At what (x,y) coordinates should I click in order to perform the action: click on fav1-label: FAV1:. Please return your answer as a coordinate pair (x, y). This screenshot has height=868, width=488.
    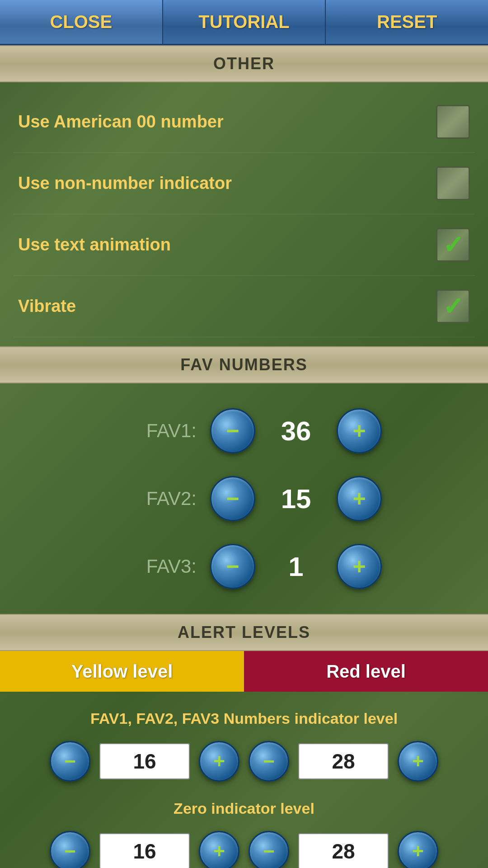
    Looking at the image, I should click on (151, 431).